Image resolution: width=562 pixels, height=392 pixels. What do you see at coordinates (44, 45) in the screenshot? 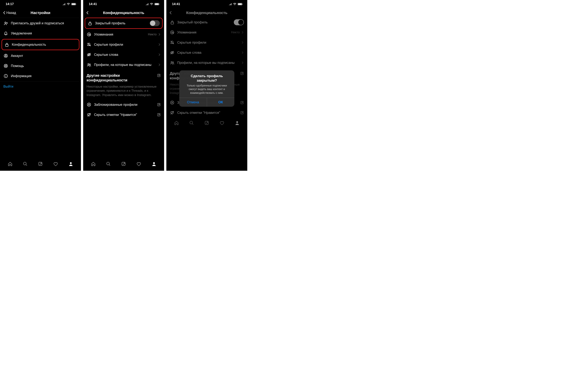
I see `row-label: Конфиденциальность` at bounding box center [44, 45].